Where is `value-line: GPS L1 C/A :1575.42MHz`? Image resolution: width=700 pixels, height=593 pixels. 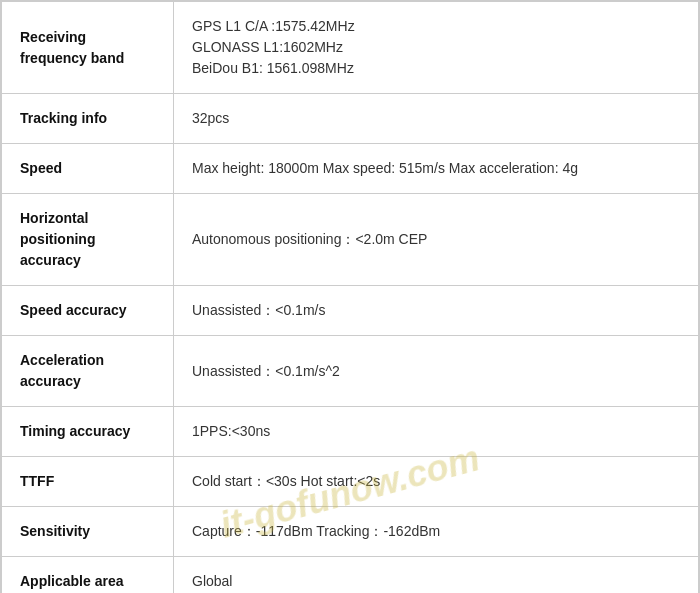
value-line: GPS L1 C/A :1575.42MHz is located at coordinates (274, 26).